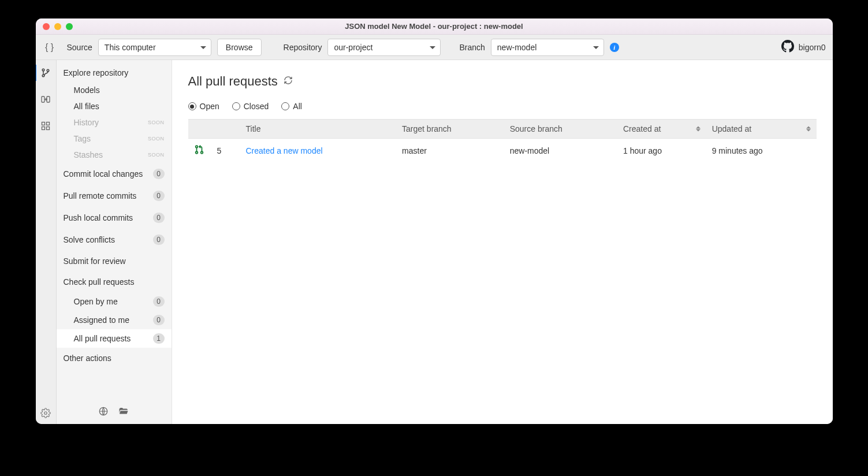  Describe the element at coordinates (288, 81) in the screenshot. I see `refresh-icon` at that location.